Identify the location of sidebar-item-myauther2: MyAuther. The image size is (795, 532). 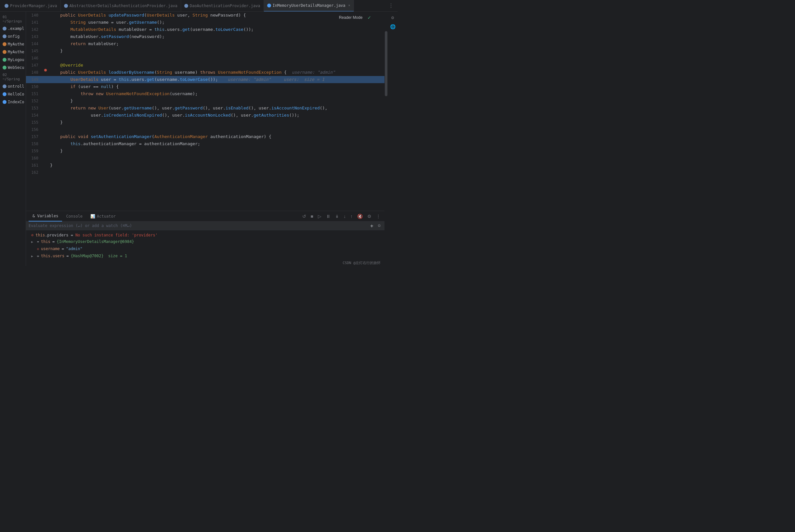
(13, 52).